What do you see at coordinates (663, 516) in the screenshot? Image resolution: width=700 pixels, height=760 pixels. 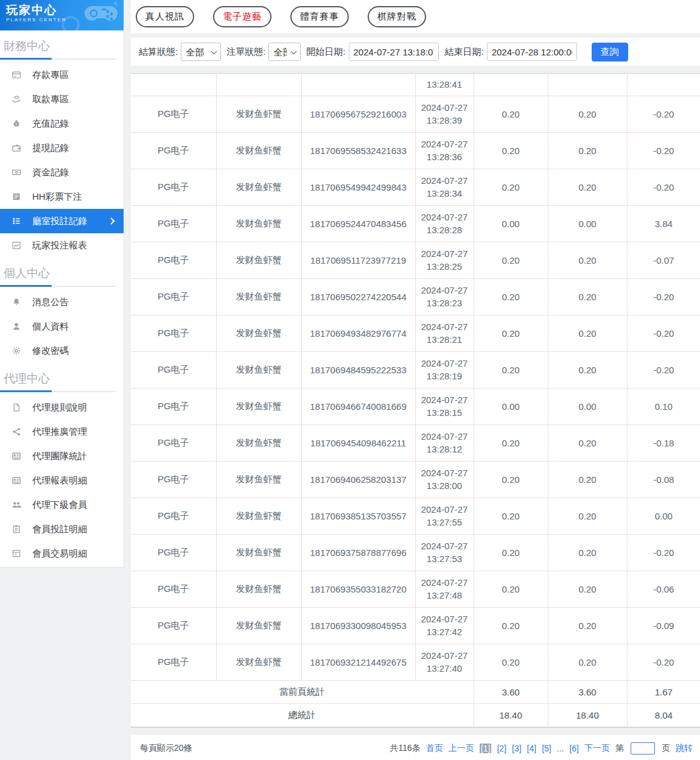 I see `cell-profit: 0.00` at bounding box center [663, 516].